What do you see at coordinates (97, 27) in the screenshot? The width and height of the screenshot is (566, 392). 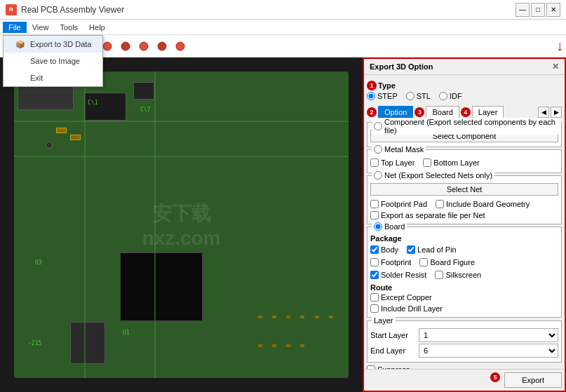 I see `menu-help: Help` at bounding box center [97, 27].